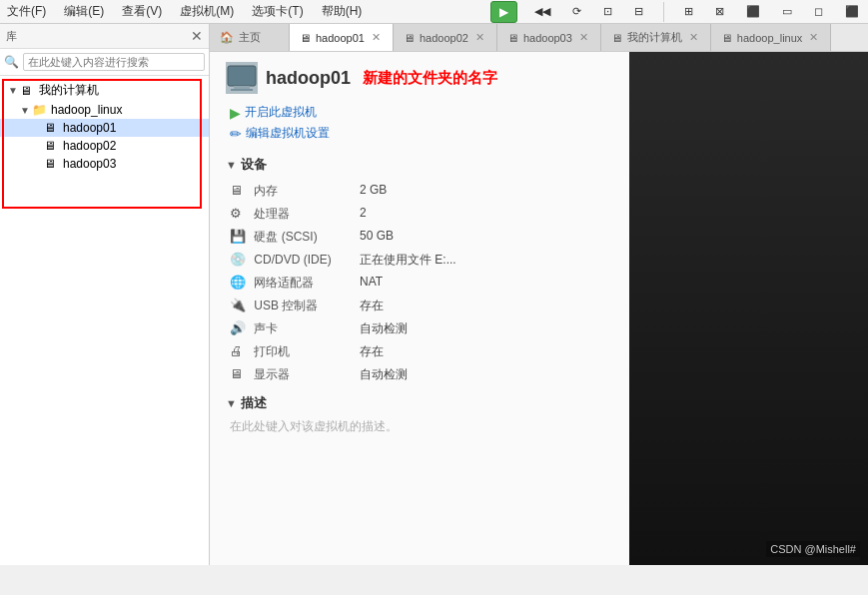 Image resolution: width=868 pixels, height=595 pixels. Describe the element at coordinates (291, 192) in the screenshot. I see `spec-label-memory: 🖥 内存` at that location.